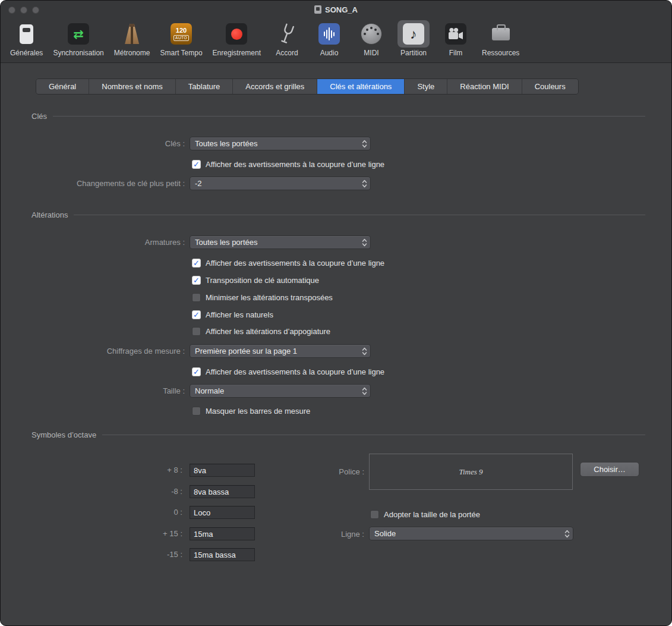 The height and width of the screenshot is (626, 672). I want to click on tab-couleurs: Couleurs, so click(550, 87).